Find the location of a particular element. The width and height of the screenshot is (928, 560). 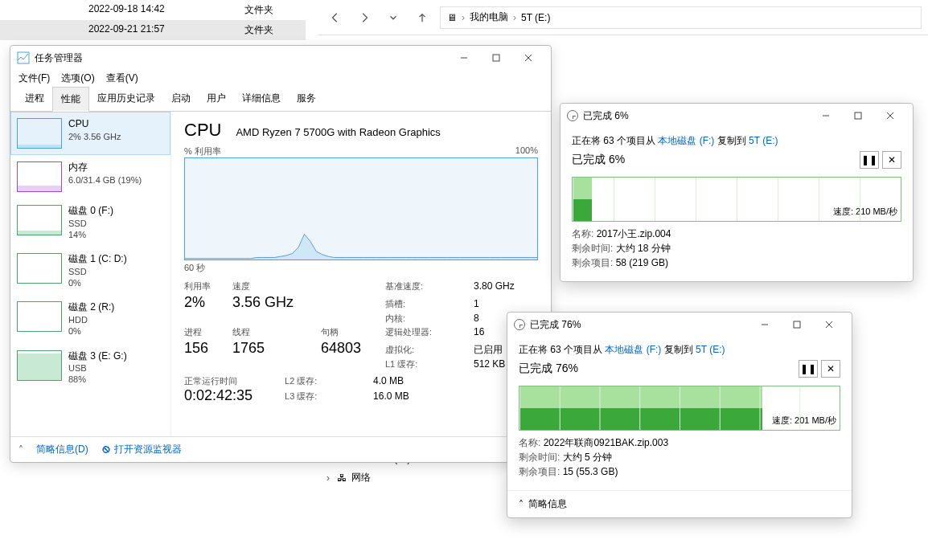

dlg-titlebar: 已完成 76% is located at coordinates (680, 325).